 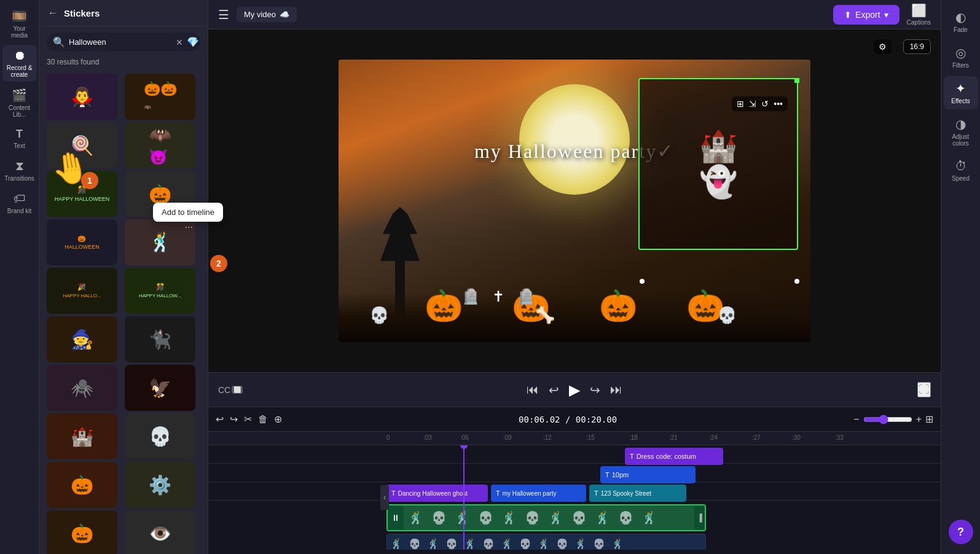 What do you see at coordinates (82, 436) in the screenshot?
I see `sticker-item-15: 🏰` at bounding box center [82, 436].